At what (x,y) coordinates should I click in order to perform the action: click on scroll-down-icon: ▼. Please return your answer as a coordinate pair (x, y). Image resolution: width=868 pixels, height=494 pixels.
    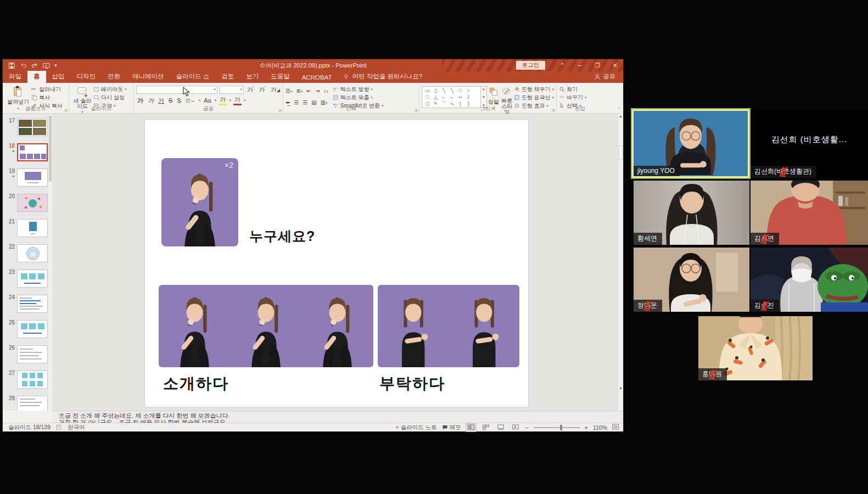
    Looking at the image, I should click on (620, 389).